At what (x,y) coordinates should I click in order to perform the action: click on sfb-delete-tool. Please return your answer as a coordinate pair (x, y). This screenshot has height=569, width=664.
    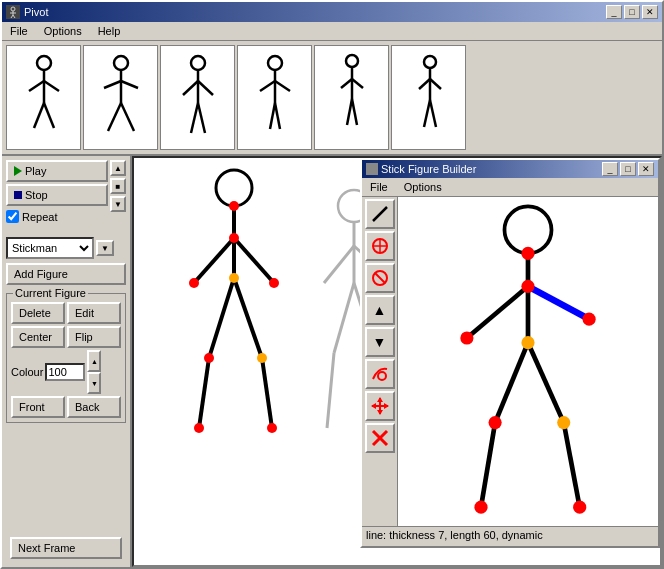
    Looking at the image, I should click on (380, 438).